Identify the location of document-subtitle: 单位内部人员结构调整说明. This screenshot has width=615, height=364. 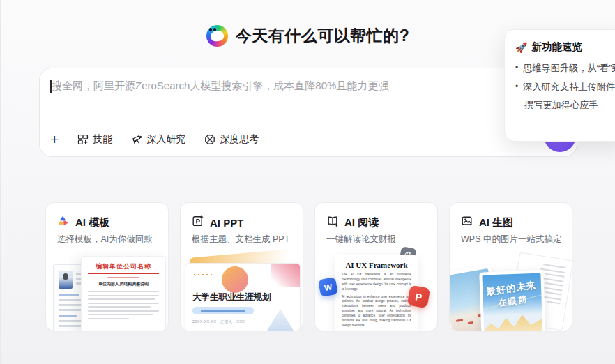
(123, 285).